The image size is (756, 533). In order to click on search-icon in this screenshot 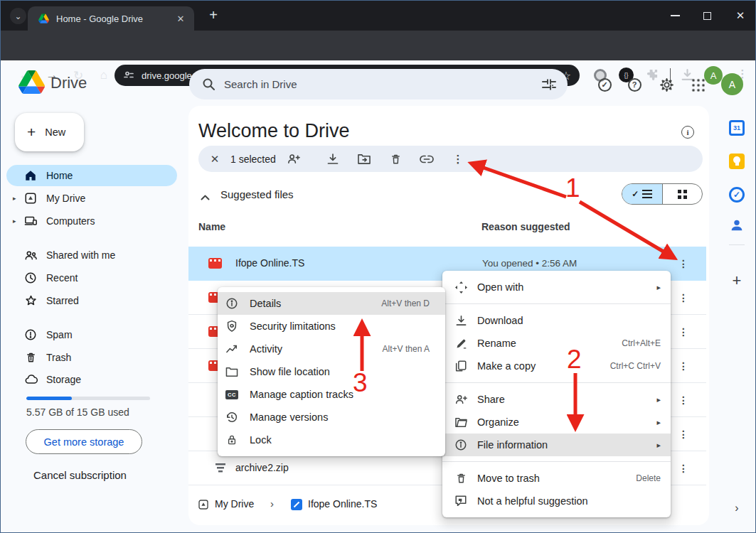, I will do `click(209, 84)`.